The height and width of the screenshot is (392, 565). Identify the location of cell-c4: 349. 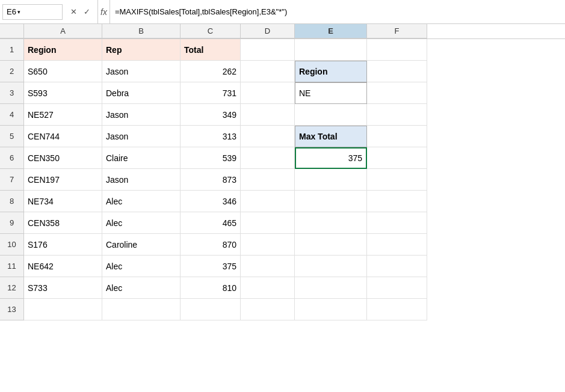
(211, 115).